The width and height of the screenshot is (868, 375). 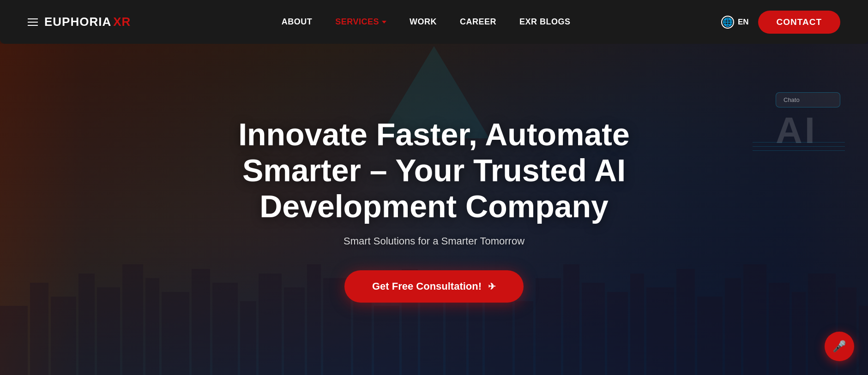 I want to click on nav-item-career: CAREER, so click(x=478, y=22).